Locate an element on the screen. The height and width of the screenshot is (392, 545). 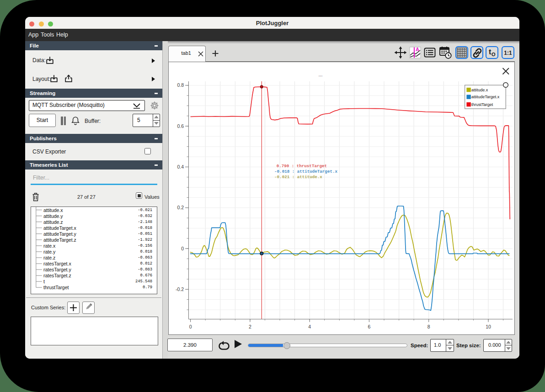
svg-text: attitude.x is located at coordinates (480, 90).